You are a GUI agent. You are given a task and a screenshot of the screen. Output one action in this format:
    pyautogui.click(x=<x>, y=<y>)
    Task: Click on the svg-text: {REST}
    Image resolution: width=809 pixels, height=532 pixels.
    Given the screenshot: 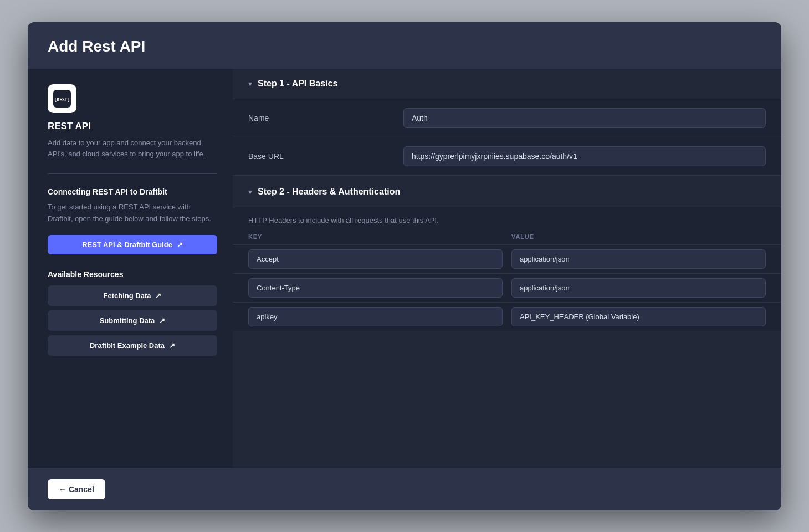 What is the action you would take?
    pyautogui.click(x=62, y=100)
    